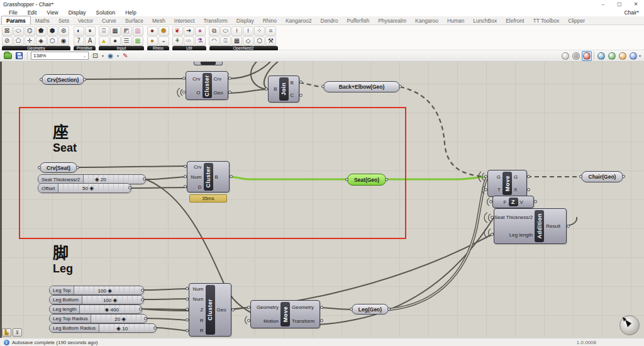  Describe the element at coordinates (91, 31) in the screenshot. I see `data-icon: ⏸` at that location.